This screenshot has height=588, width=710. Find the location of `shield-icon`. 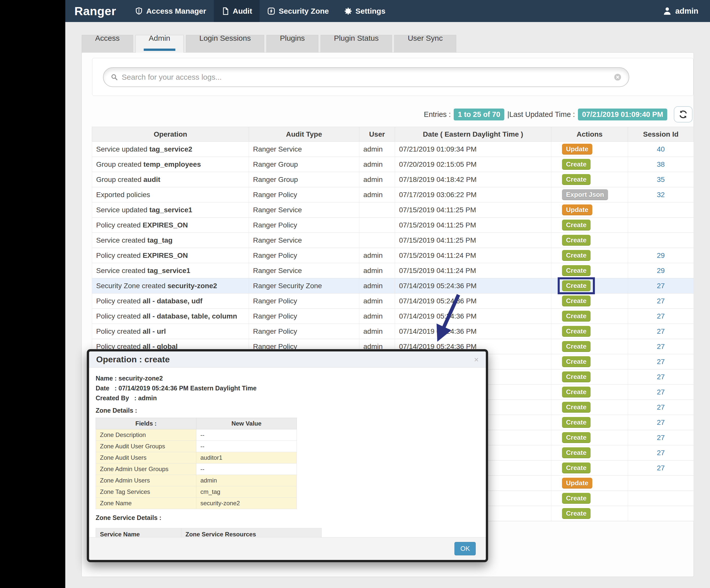

shield-icon is located at coordinates (139, 11).